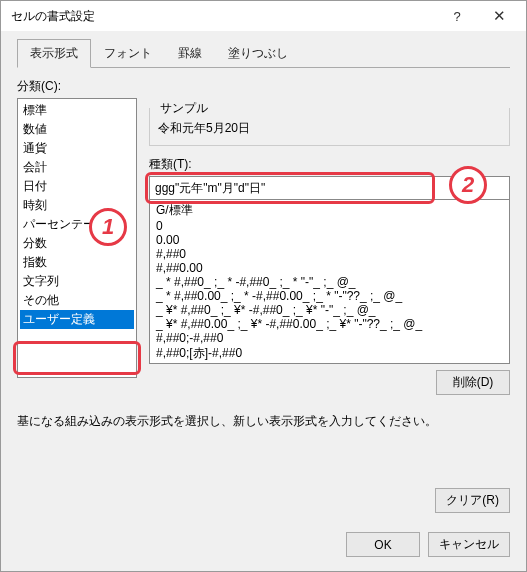 The image size is (527, 572). What do you see at coordinates (77, 282) in the screenshot?
I see `cat-item-text: 文字列` at bounding box center [77, 282].